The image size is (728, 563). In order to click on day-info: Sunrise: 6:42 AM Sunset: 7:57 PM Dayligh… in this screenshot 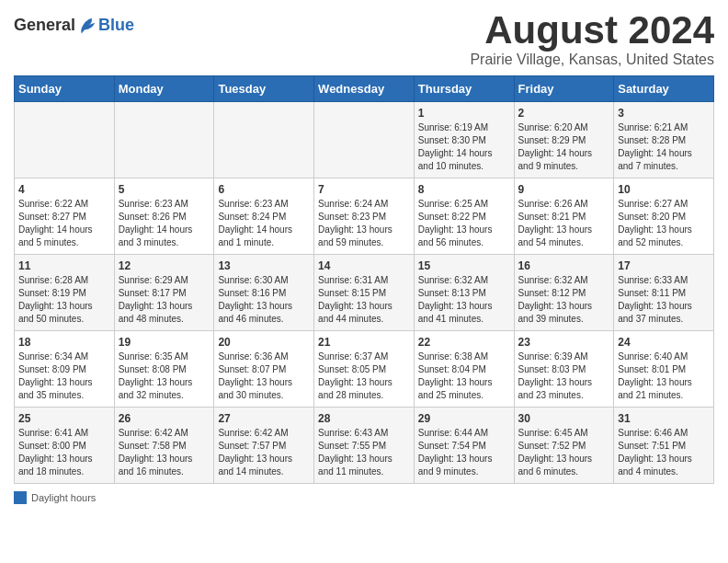, I will do `click(264, 453)`.